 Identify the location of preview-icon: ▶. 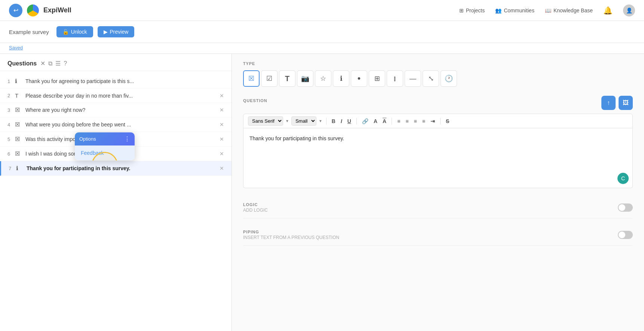
(105, 32).